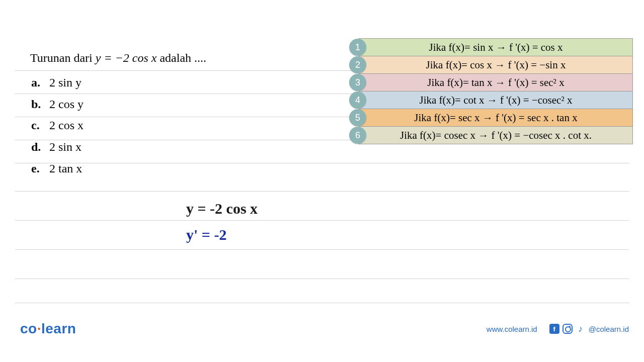  Describe the element at coordinates (325, 329) in the screenshot. I see `footer: co·learn www.colearn.id f ♪ @colearn.id` at that location.